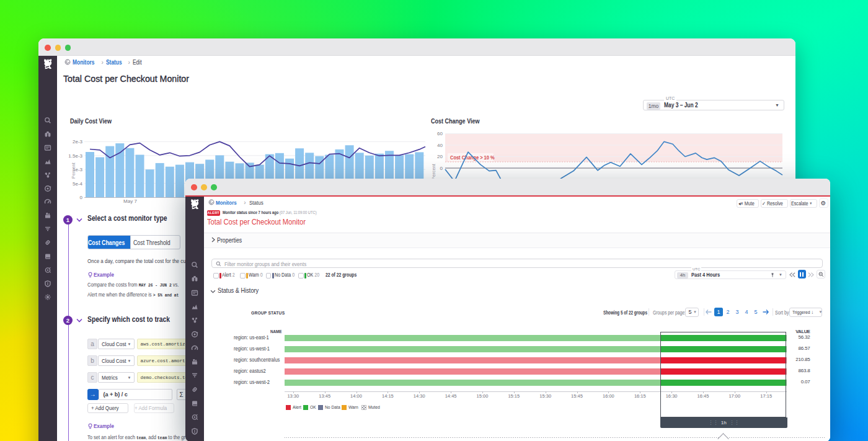  Describe the element at coordinates (440, 156) in the screenshot. I see `svg-text: 20` at that location.